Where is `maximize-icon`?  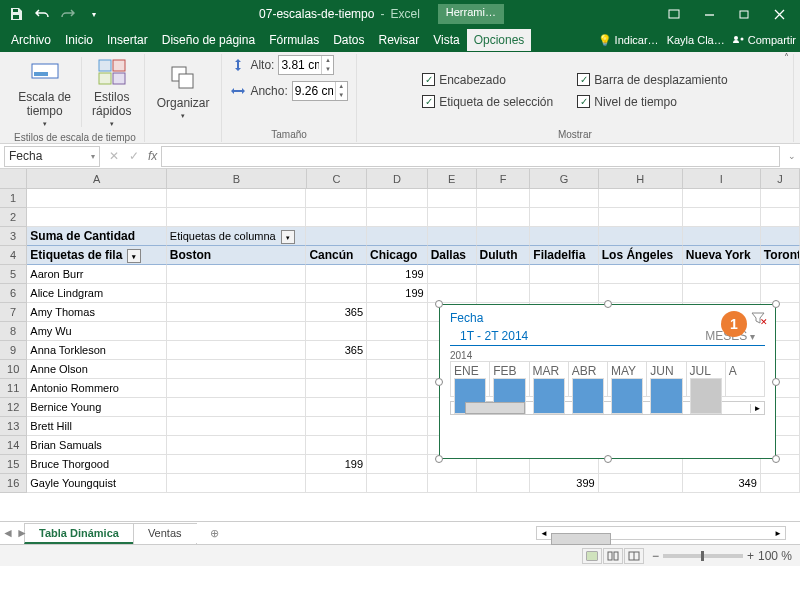 maximize-icon is located at coordinates (744, 14).